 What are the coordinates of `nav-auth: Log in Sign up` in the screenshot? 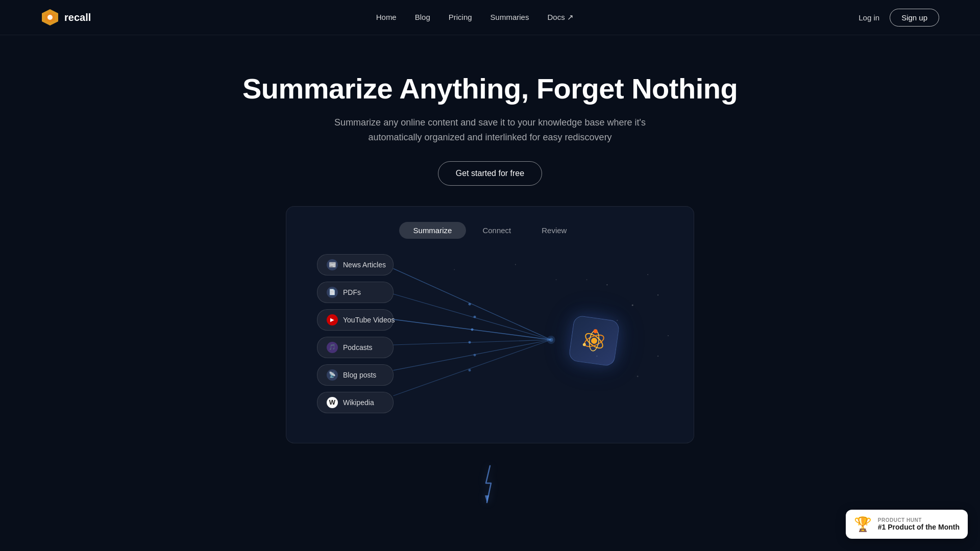 It's located at (899, 17).